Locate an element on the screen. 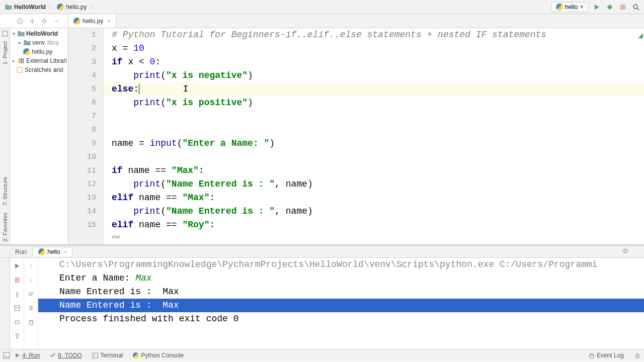 This screenshot has height=362, width=644. layout-button is located at coordinates (17, 308).